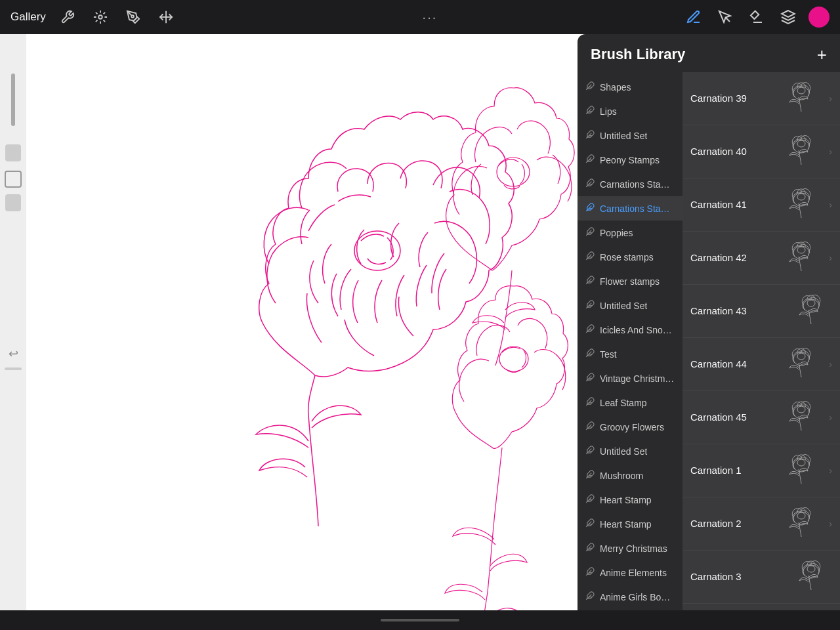  I want to click on brush-info: Carnation 41, so click(732, 205).